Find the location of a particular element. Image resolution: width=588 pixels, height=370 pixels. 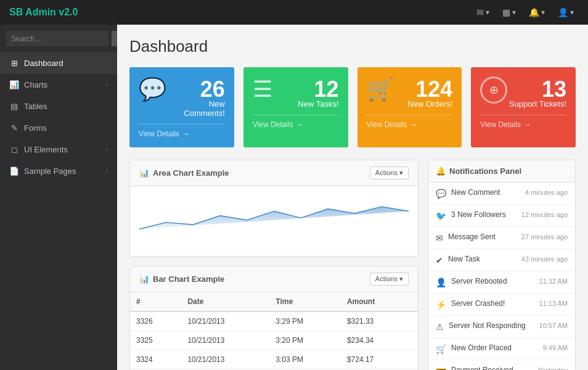

data-table: # Date Time Amount 3326 10/21/2013 3:29 … is located at coordinates (274, 331).